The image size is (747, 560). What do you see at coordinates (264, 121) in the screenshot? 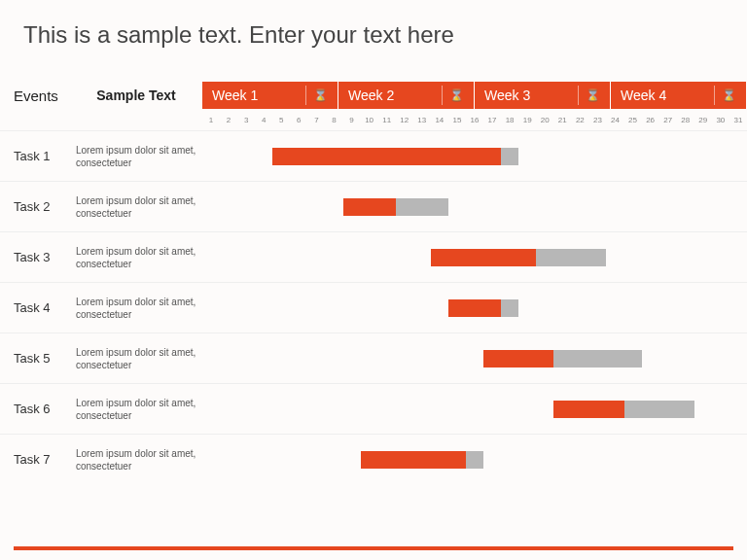
I see `day-tick: 4` at bounding box center [264, 121].